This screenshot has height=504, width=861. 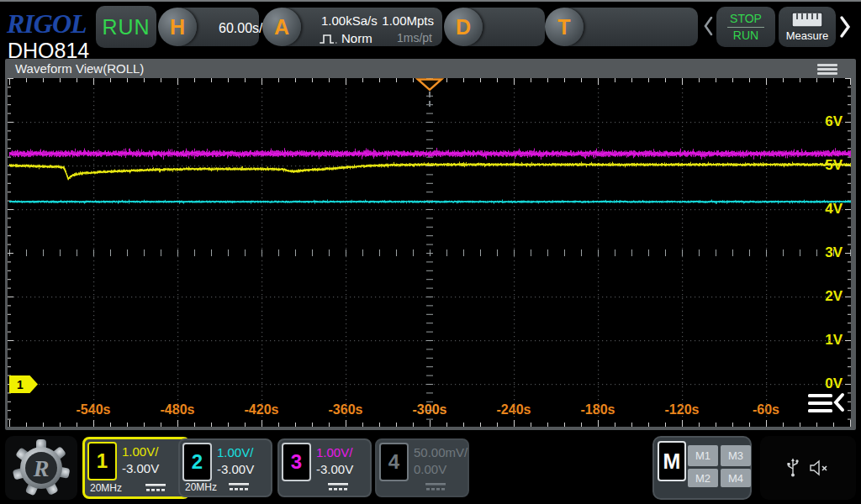 What do you see at coordinates (820, 468) in the screenshot?
I see `speaker-muted-icon` at bounding box center [820, 468].